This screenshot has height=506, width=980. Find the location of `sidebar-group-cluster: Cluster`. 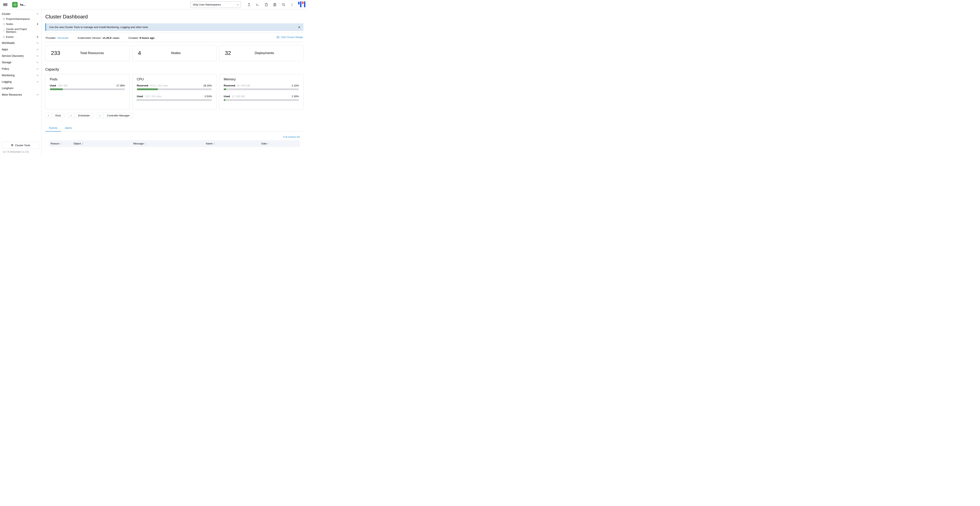

sidebar-group-cluster: Cluster is located at coordinates (21, 14).